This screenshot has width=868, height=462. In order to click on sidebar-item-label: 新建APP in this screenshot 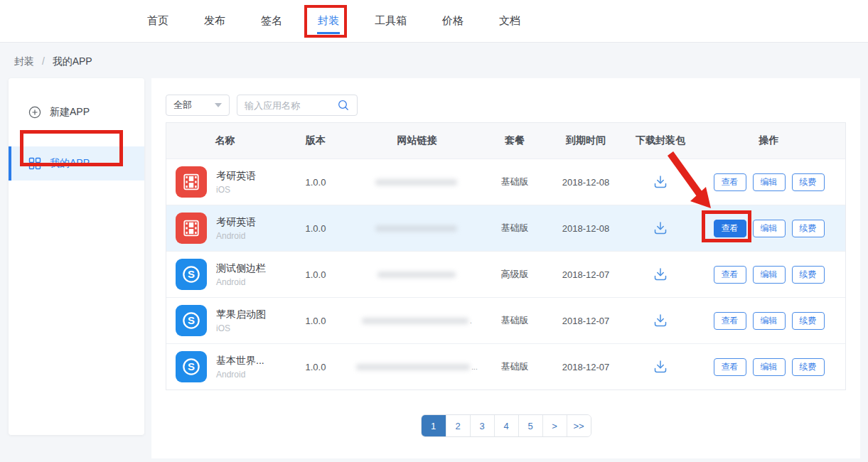, I will do `click(70, 112)`.